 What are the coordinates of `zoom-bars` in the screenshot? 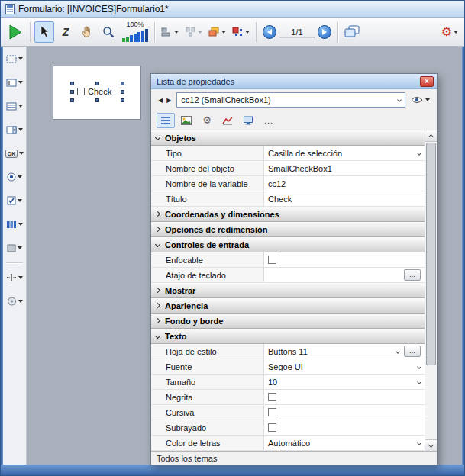 It's located at (135, 35).